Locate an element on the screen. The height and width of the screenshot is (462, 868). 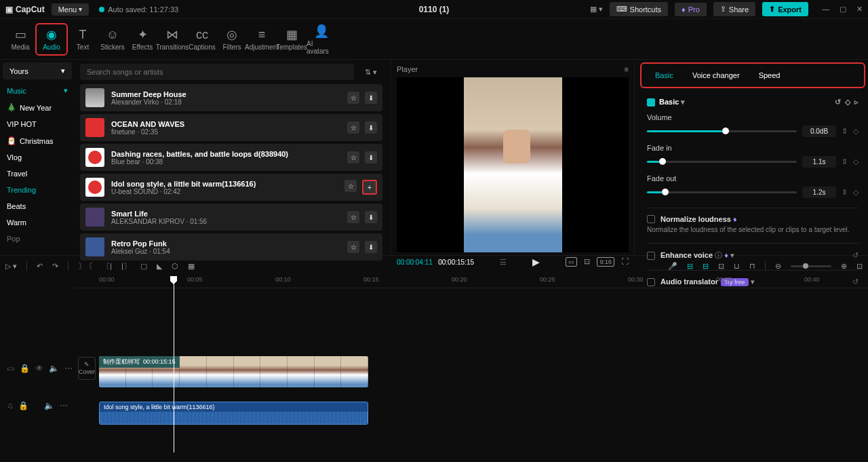
mic-icon: 🎤 is located at coordinates (673, 266).